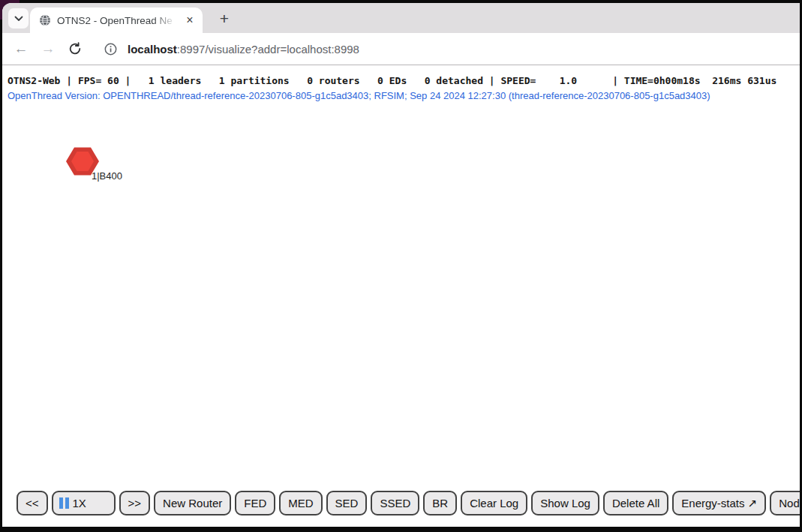  I want to click on browser-tab: OTNS2 - OpenThread Ne ×, so click(116, 20).